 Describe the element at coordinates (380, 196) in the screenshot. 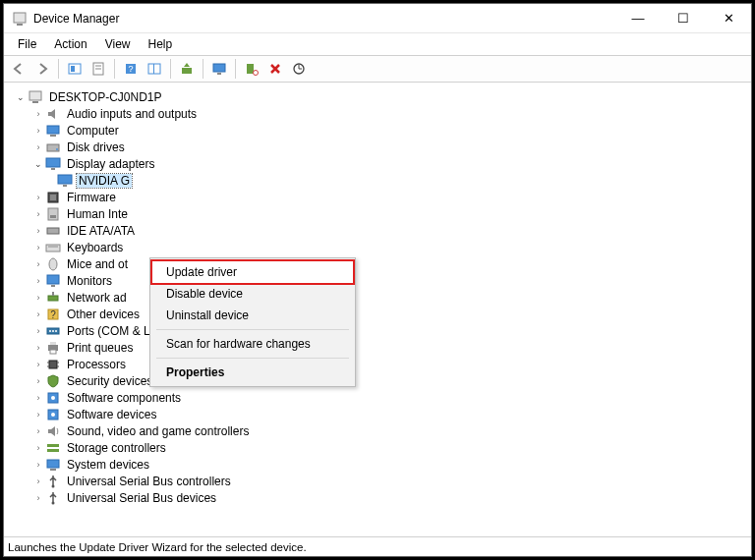

I see `tree-category: ›Firmware` at that location.